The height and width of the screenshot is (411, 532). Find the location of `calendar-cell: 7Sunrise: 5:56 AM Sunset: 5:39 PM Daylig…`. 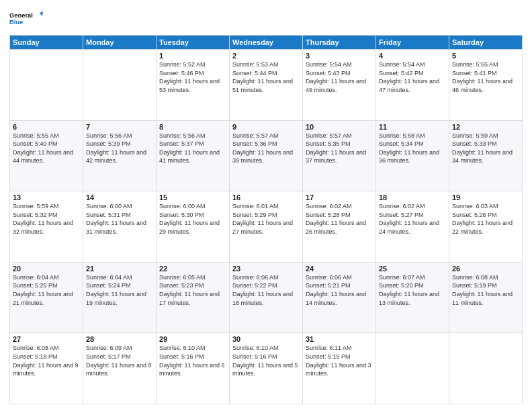

calendar-cell: 7Sunrise: 5:56 AM Sunset: 5:39 PM Daylig… is located at coordinates (120, 156).